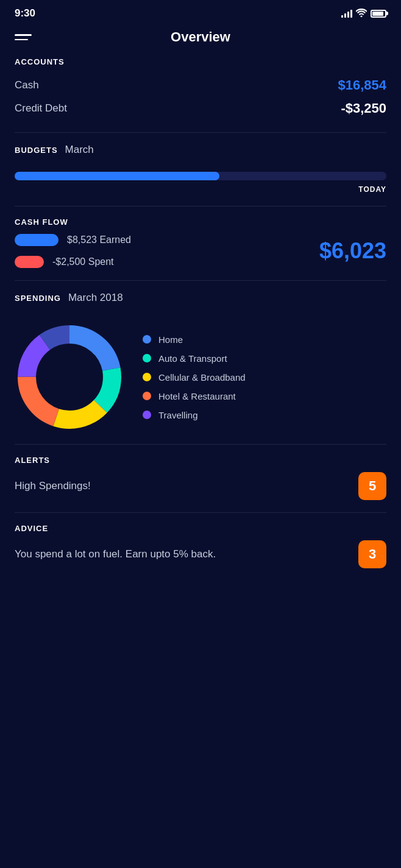 Image resolution: width=401 pixels, height=868 pixels. What do you see at coordinates (147, 415) in the screenshot?
I see `legend-dot-travelling` at bounding box center [147, 415].